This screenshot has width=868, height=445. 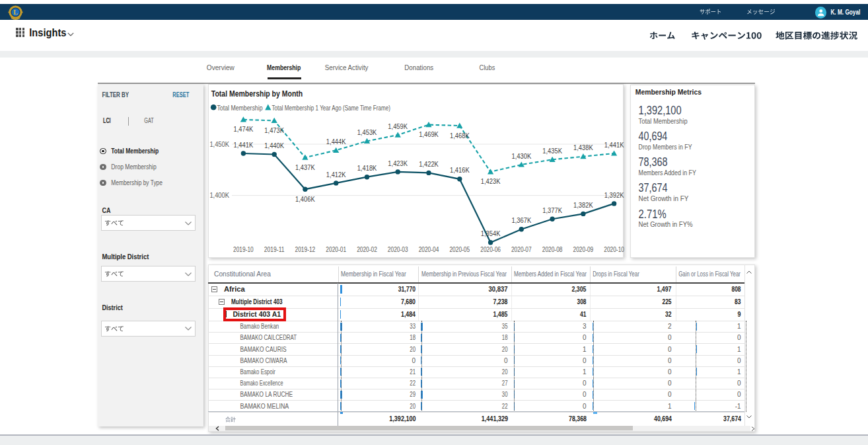 What do you see at coordinates (669, 314) in the screenshot?
I see `svg-text: 32` at bounding box center [669, 314].